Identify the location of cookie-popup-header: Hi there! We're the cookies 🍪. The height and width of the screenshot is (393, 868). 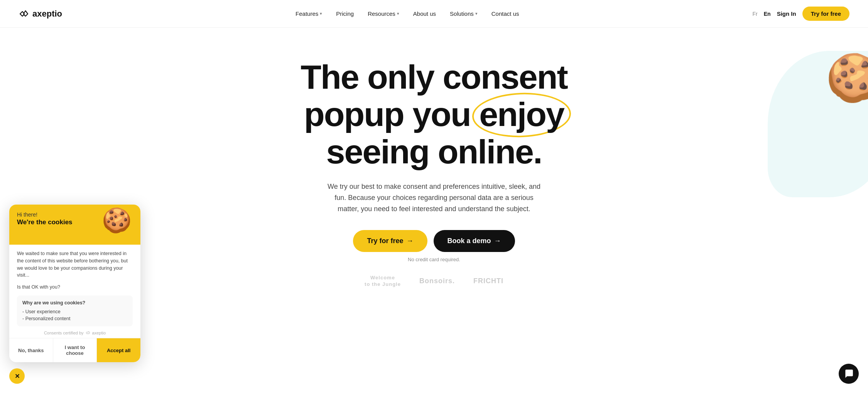
(75, 225).